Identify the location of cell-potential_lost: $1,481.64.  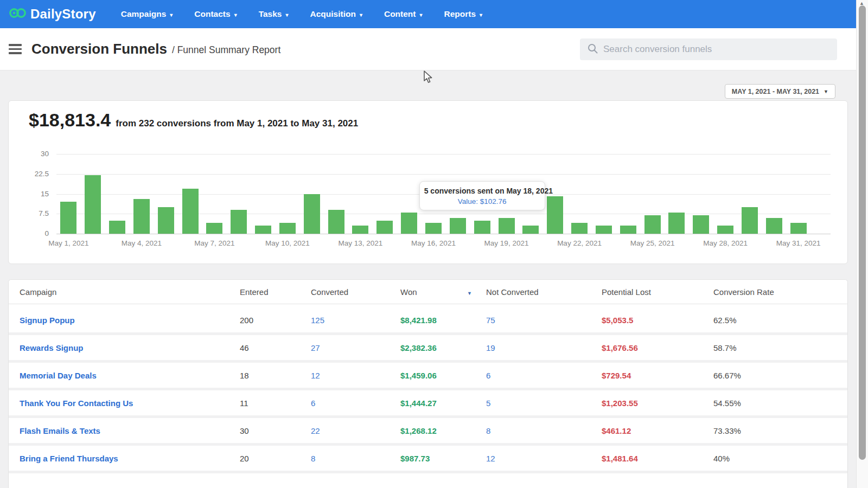
(658, 459).